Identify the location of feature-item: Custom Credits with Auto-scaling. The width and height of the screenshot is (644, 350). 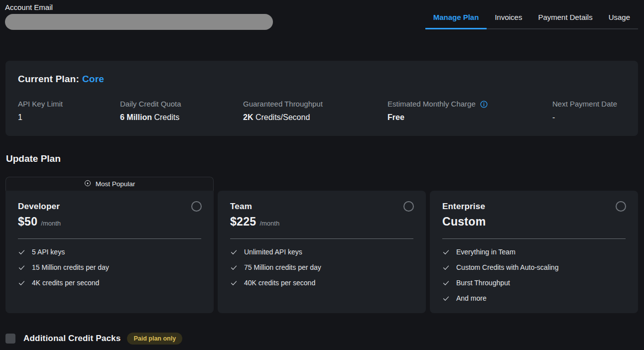
(534, 267).